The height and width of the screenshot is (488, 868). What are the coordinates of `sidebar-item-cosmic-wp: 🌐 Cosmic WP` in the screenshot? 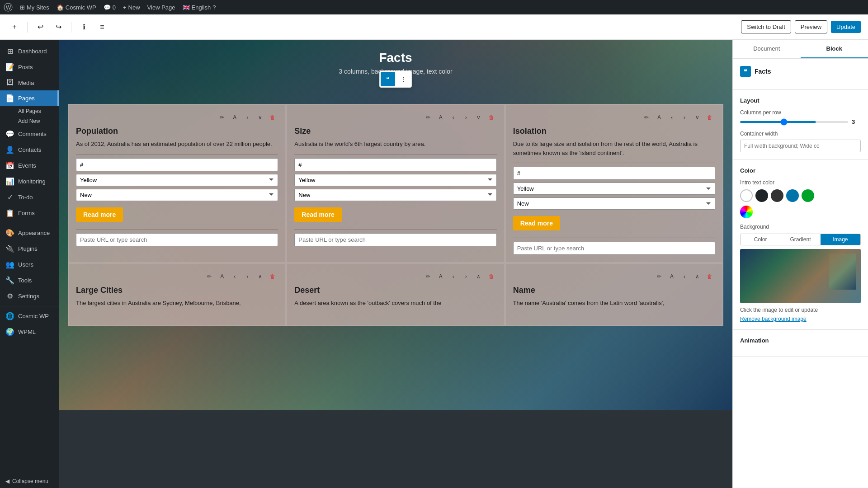 It's located at (29, 316).